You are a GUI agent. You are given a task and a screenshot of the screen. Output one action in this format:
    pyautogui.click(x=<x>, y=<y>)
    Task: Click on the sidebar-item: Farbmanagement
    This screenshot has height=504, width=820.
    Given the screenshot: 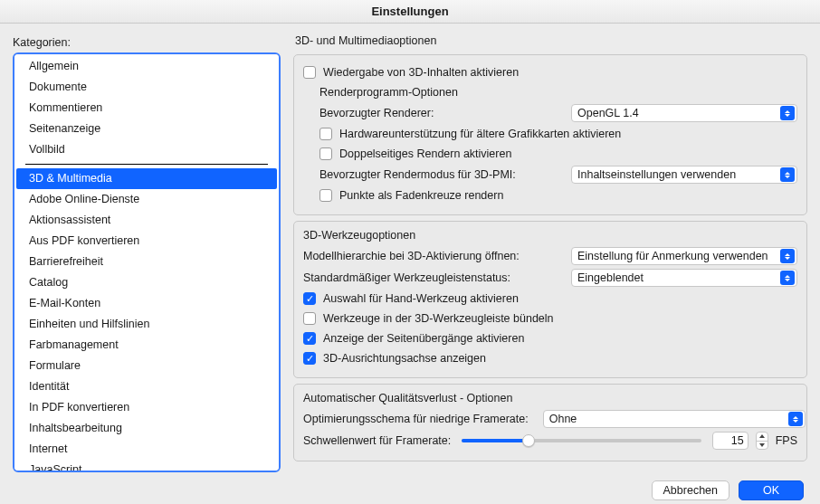 What is the action you would take?
    pyautogui.click(x=147, y=346)
    